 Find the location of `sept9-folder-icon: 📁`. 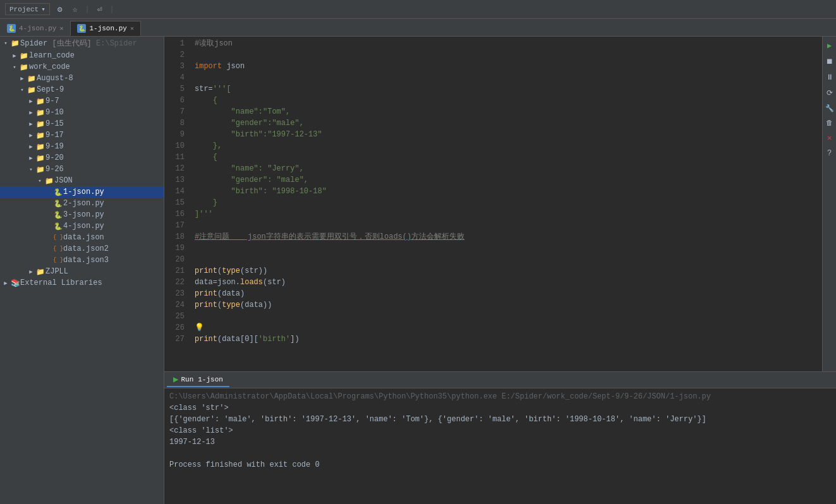

sept9-folder-icon: 📁 is located at coordinates (32, 90).